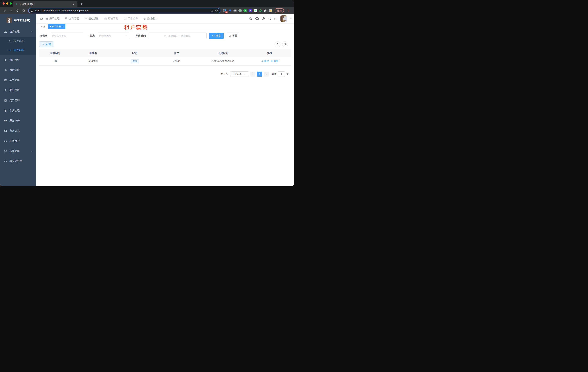 Image resolution: width=588 pixels, height=372 pixels. I want to click on refresh-table-button, so click(285, 44).